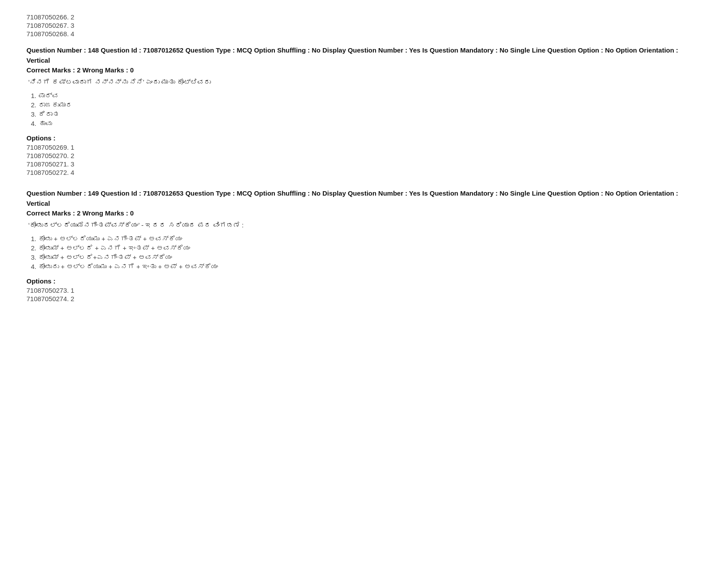 The image size is (728, 563). I want to click on question-2-option-1: 1. ಕೊಂಡು + ಅಲ್ಲದೆಯುಮು + ಎನಗಿಂತಪ್ + ಅವಸ್ಕ…, so click(366, 238).